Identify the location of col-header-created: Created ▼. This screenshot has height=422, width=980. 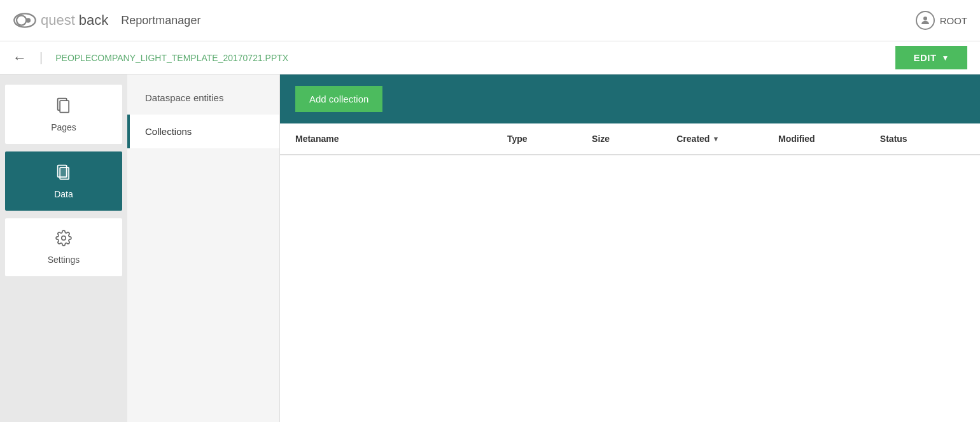
(727, 139).